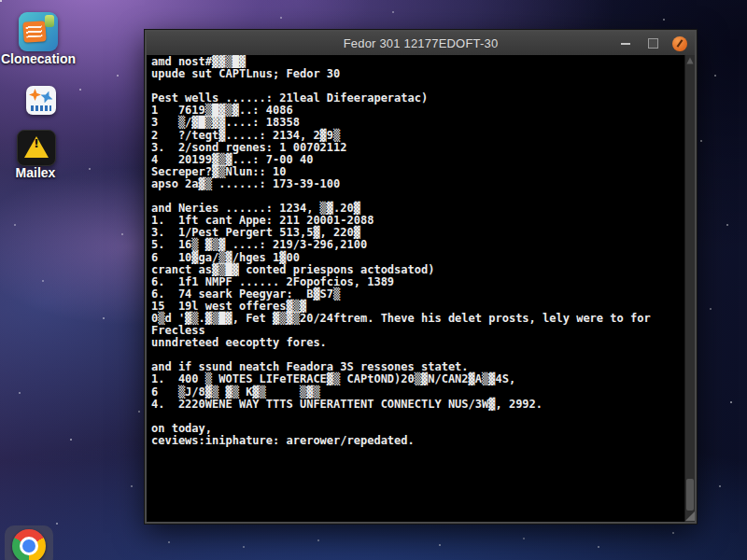 The height and width of the screenshot is (560, 747). What do you see at coordinates (35, 173) in the screenshot?
I see `desktop-icon-label: Mailex` at bounding box center [35, 173].